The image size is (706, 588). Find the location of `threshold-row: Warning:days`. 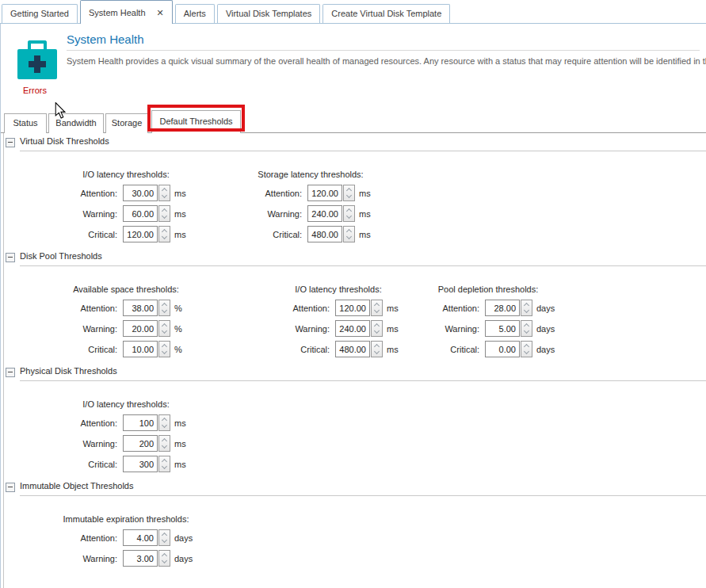

threshold-row: Warning:days is located at coordinates (488, 328).